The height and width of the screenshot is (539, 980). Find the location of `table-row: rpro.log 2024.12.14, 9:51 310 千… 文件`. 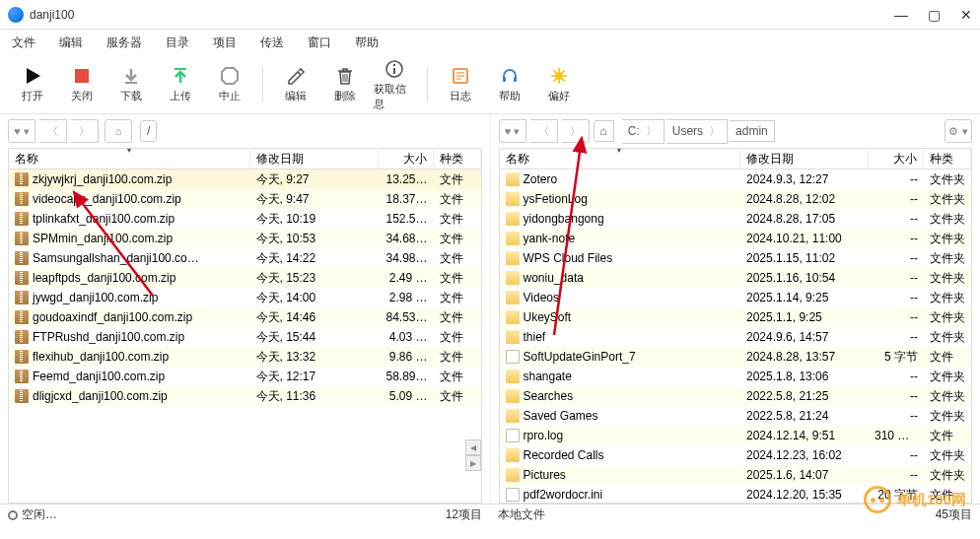

table-row: rpro.log 2024.12.14, 9:51 310 千… 文件 is located at coordinates (735, 436).